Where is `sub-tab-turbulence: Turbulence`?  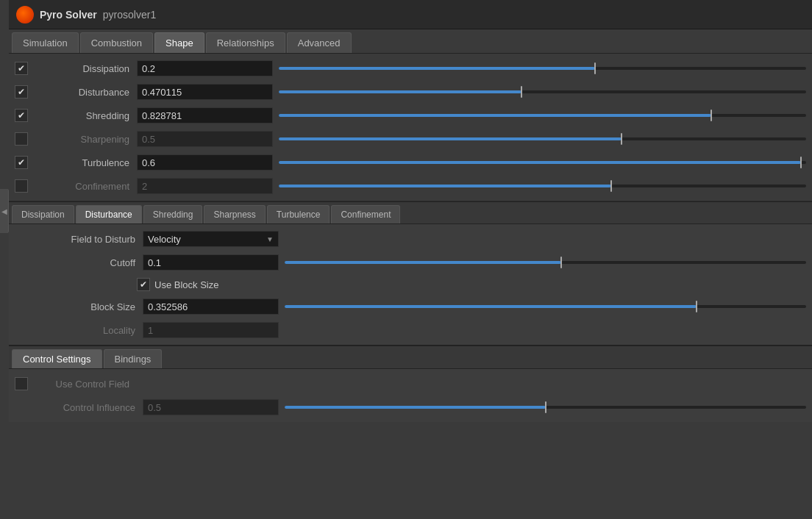 sub-tab-turbulence: Turbulence is located at coordinates (299, 215).